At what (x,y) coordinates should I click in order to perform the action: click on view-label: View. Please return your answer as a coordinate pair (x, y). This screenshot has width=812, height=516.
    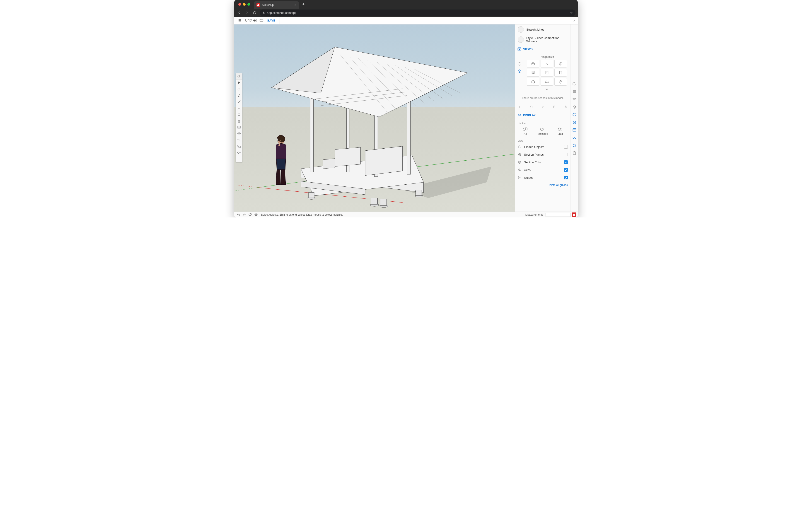
    Looking at the image, I should click on (543, 140).